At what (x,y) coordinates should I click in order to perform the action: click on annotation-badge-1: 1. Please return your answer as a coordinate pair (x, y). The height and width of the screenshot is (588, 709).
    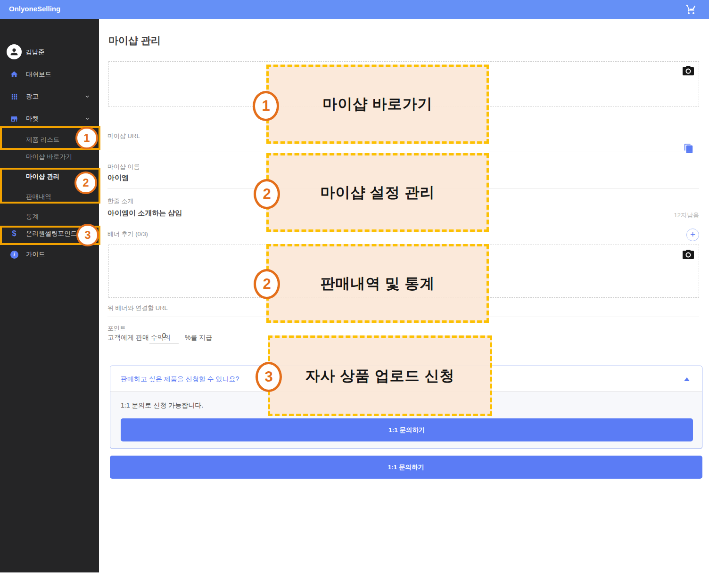
    Looking at the image, I should click on (87, 138).